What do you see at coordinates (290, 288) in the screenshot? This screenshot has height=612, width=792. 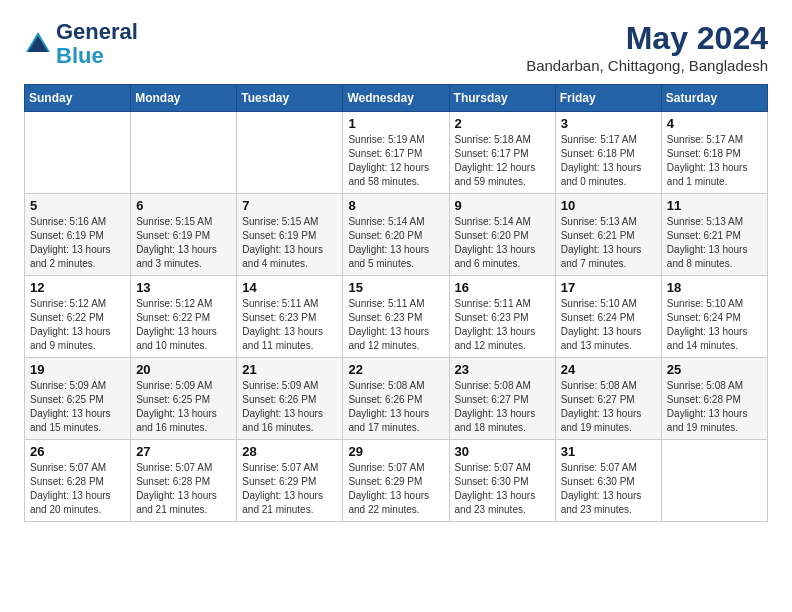 I see `day-number: 14` at bounding box center [290, 288].